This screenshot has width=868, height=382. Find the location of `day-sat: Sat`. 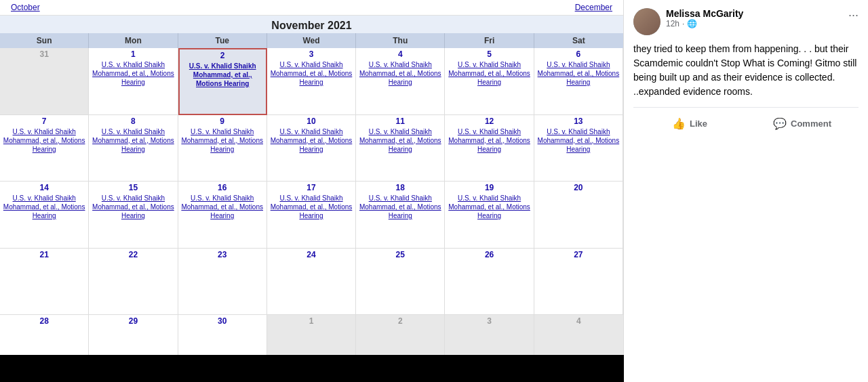

day-sat: Sat is located at coordinates (579, 41).